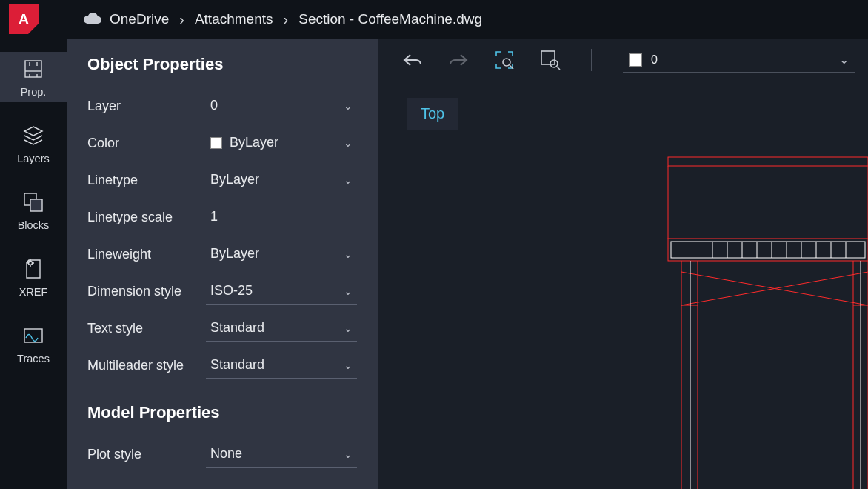 The image size is (868, 489). What do you see at coordinates (147, 366) in the screenshot?
I see `prop-label-multileader-style: Multileader style` at bounding box center [147, 366].